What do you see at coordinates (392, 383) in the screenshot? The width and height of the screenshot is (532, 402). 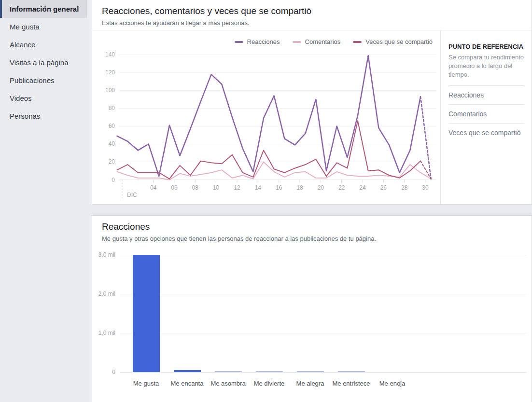 I see `bar-category-label: Me enoja` at bounding box center [392, 383].